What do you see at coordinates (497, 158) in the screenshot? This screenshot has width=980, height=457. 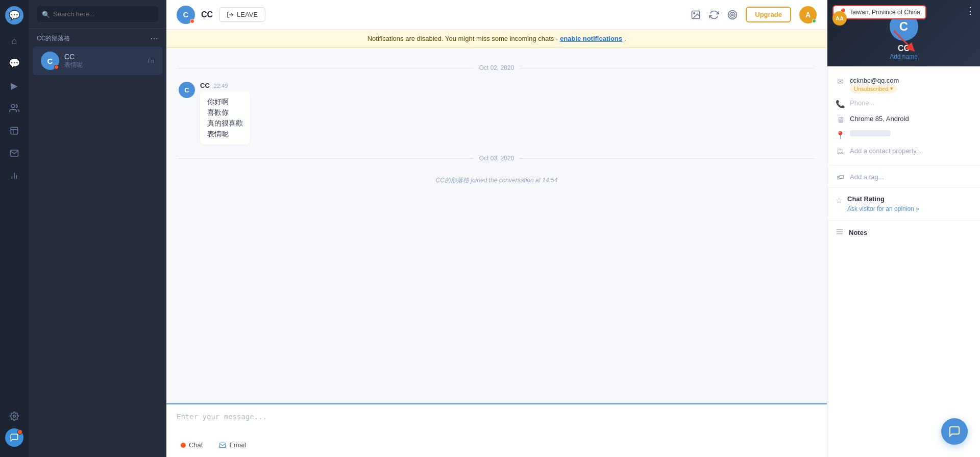 I see `date-divider-2: Oct 03, 2020` at bounding box center [497, 158].